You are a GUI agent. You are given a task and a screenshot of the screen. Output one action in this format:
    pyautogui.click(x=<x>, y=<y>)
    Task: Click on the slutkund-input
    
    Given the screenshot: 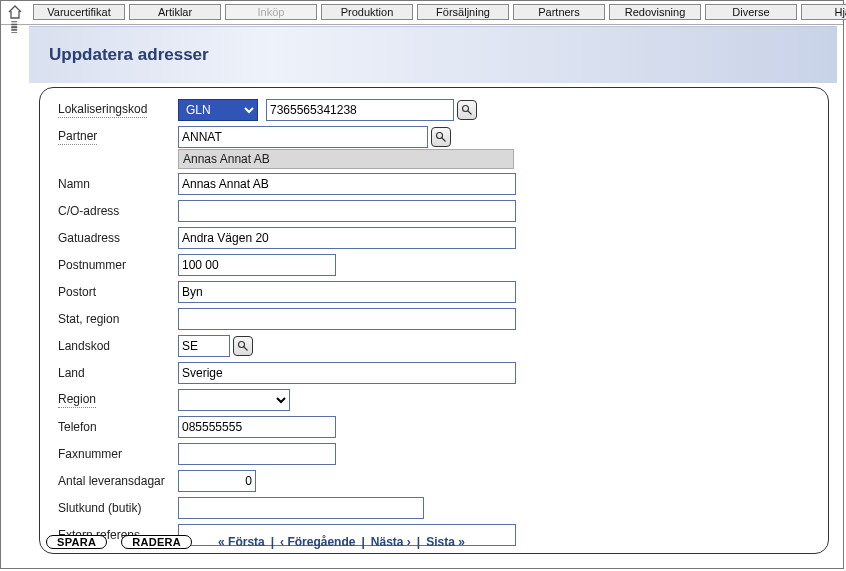 What is the action you would take?
    pyautogui.click(x=301, y=508)
    